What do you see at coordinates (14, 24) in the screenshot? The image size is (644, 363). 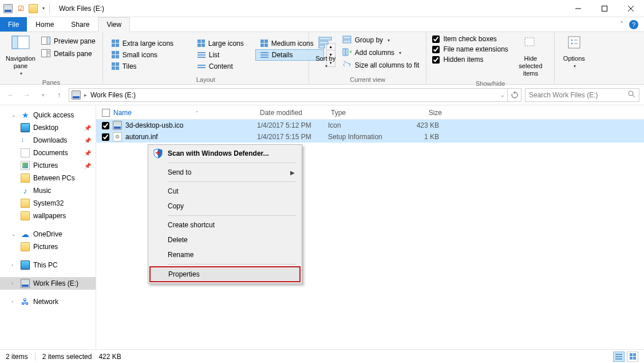 I see `tab-file: File` at bounding box center [14, 24].